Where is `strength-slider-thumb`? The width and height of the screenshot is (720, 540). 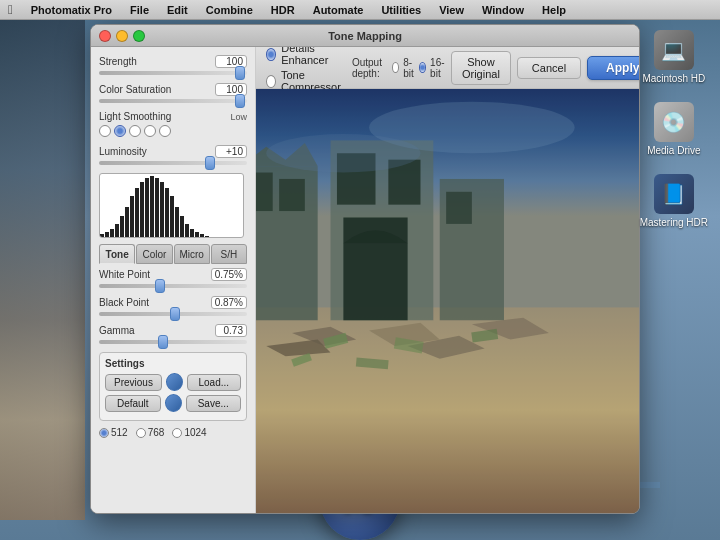 strength-slider-thumb is located at coordinates (240, 73).